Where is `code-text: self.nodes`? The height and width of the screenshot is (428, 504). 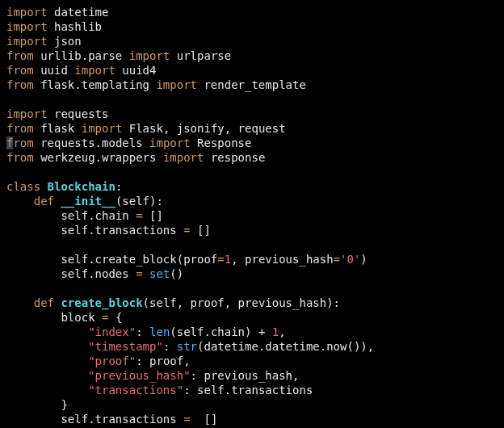 code-text: self.nodes is located at coordinates (71, 274).